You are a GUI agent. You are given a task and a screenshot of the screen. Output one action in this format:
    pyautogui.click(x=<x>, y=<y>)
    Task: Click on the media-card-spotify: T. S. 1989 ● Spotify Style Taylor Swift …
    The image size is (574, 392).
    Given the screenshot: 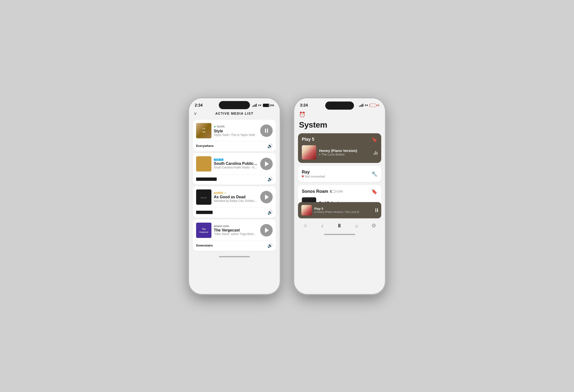 What is the action you would take?
    pyautogui.click(x=234, y=136)
    